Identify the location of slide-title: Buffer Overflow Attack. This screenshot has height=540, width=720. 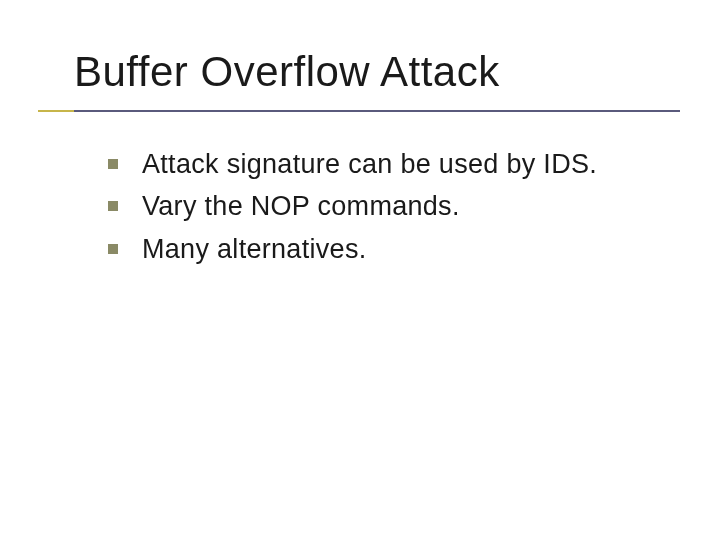
(377, 72).